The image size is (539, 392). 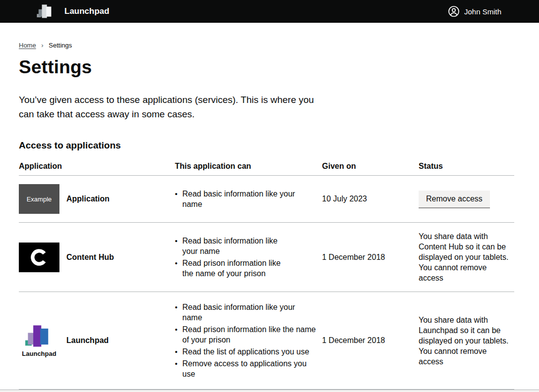 What do you see at coordinates (483, 12) in the screenshot?
I see `user-name: John Smith` at bounding box center [483, 12].